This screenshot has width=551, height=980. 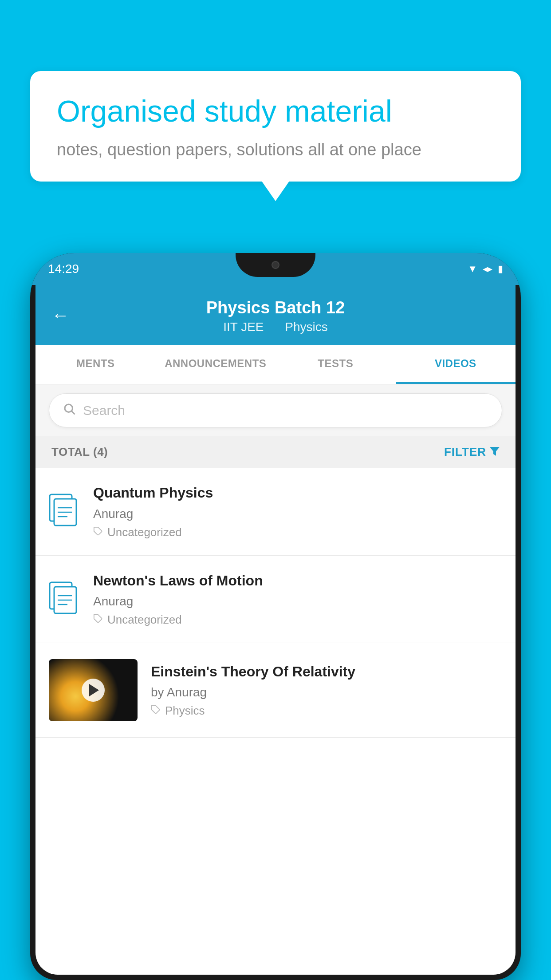 I want to click on item-tag: Physics, so click(x=327, y=711).